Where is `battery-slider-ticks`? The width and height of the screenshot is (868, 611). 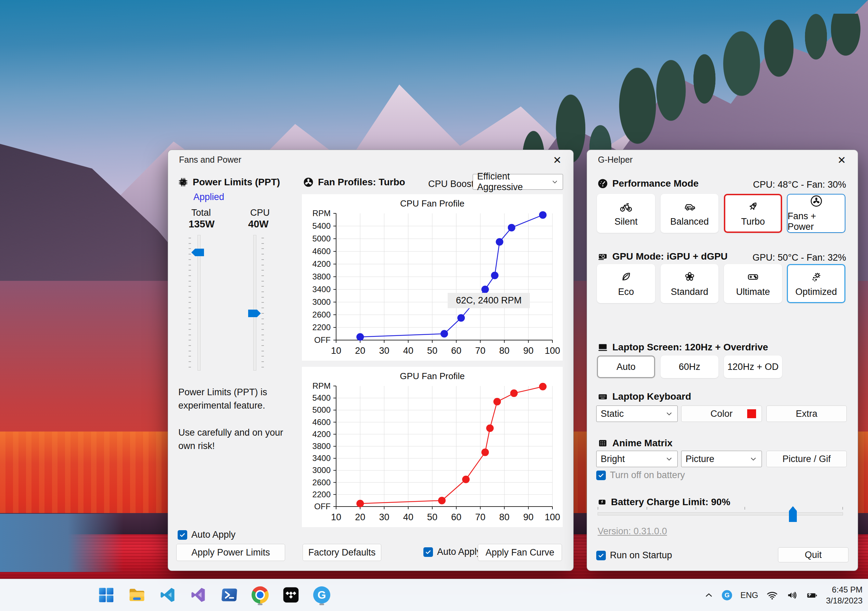 battery-slider-ticks is located at coordinates (721, 508).